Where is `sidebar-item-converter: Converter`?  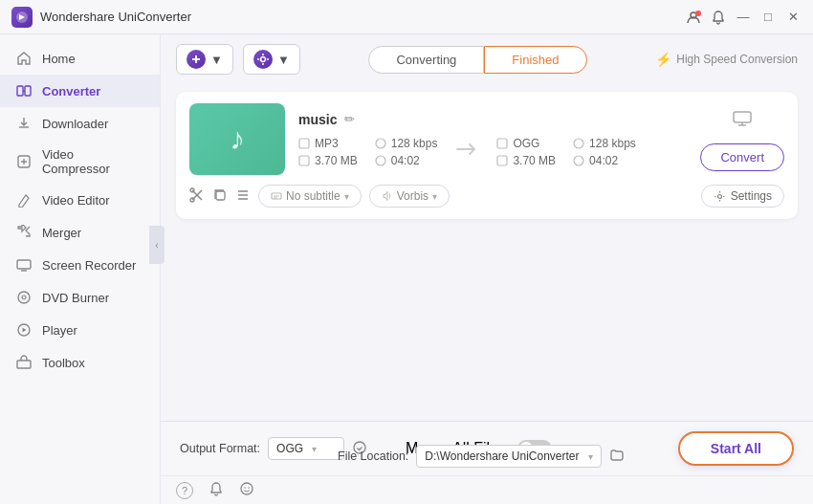 sidebar-item-converter: Converter is located at coordinates (80, 91).